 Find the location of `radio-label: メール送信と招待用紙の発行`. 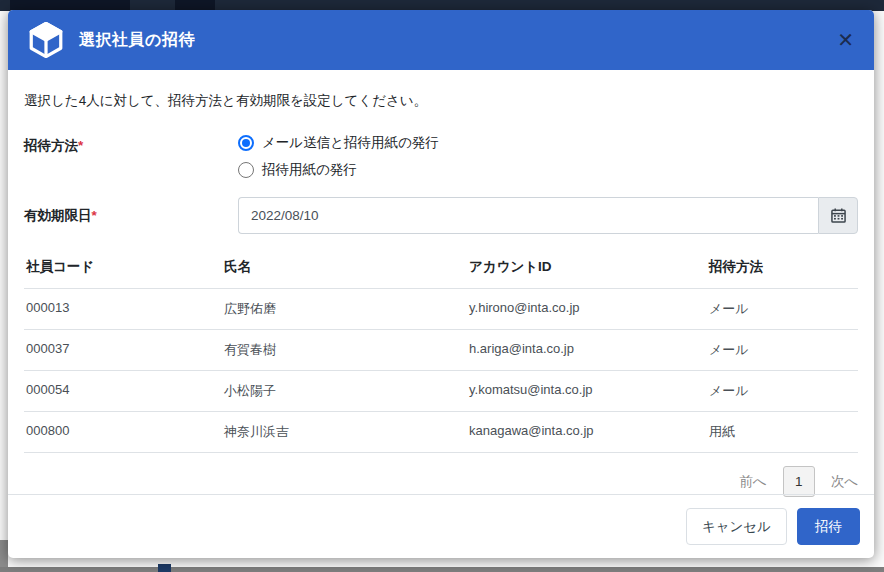

radio-label: メール送信と招待用紙の発行 is located at coordinates (350, 143).